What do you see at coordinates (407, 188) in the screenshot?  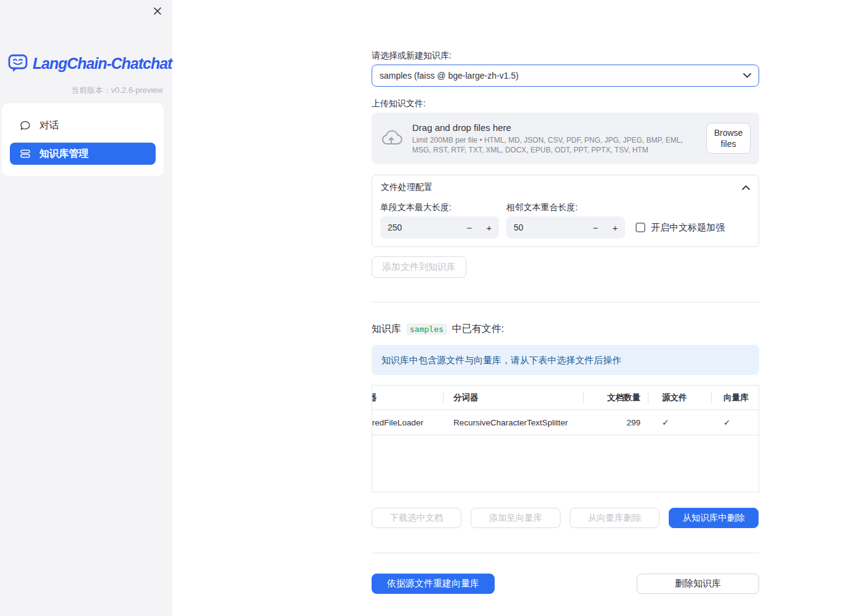 I see `expander-title: 文件处理配置` at bounding box center [407, 188].